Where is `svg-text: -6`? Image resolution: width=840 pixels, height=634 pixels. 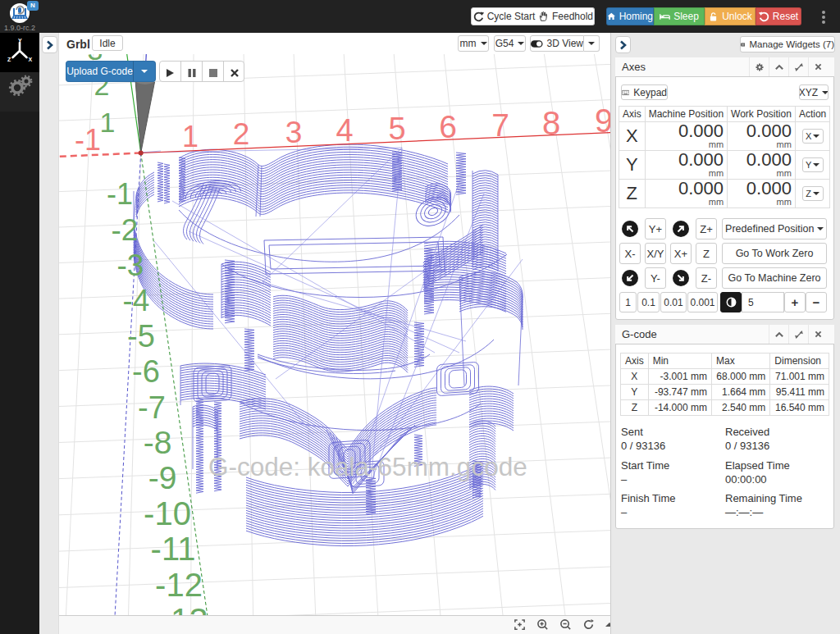 svg-text: -6 is located at coordinates (146, 372).